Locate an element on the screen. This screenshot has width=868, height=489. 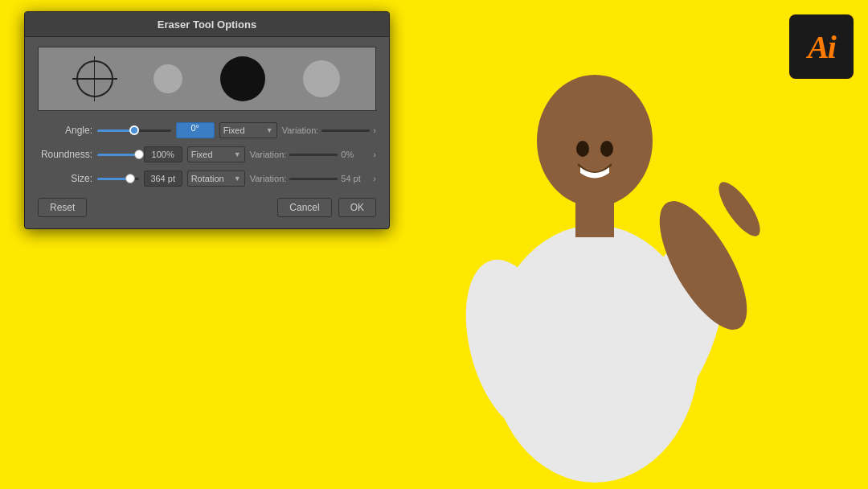
brush-large-preview is located at coordinates (321, 79).